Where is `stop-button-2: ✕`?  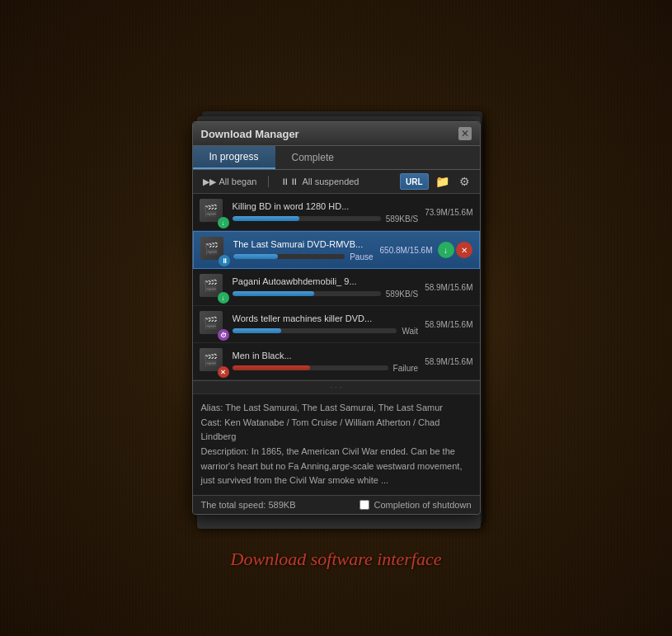 stop-button-2: ✕ is located at coordinates (464, 250).